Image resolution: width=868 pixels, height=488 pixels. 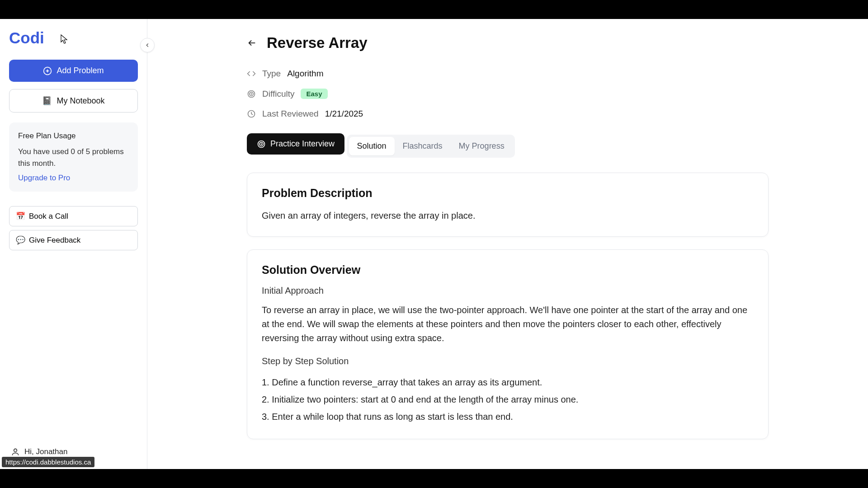 What do you see at coordinates (305, 74) in the screenshot?
I see `type-value: Algorithm` at bounding box center [305, 74].